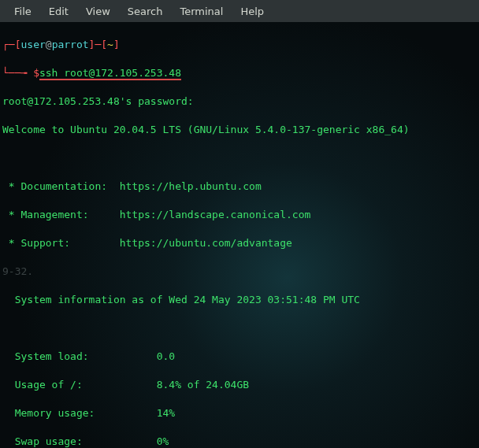 The width and height of the screenshot is (479, 448). What do you see at coordinates (11, 44) in the screenshot?
I see `bracket-open: ┌─[` at bounding box center [11, 44].